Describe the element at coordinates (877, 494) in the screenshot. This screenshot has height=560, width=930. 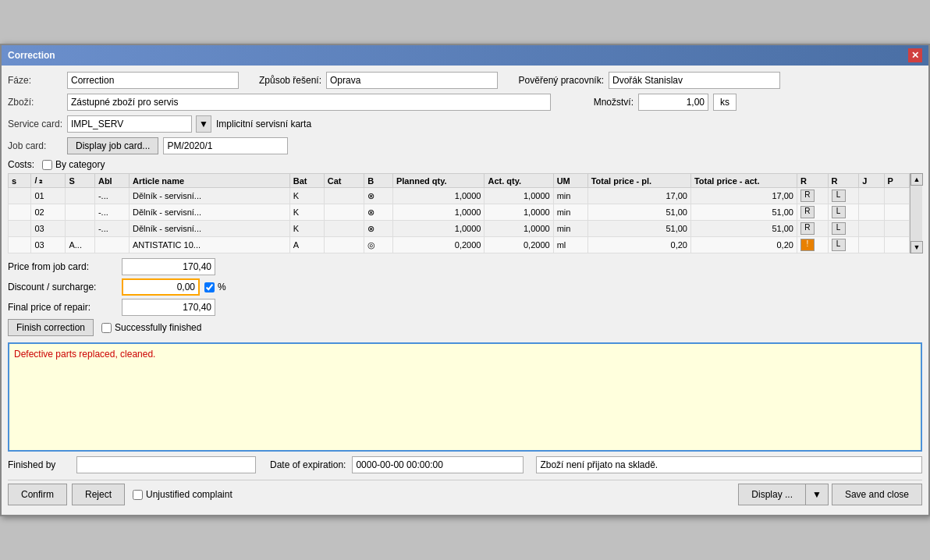
I see `save-close-button: Save and close` at that location.